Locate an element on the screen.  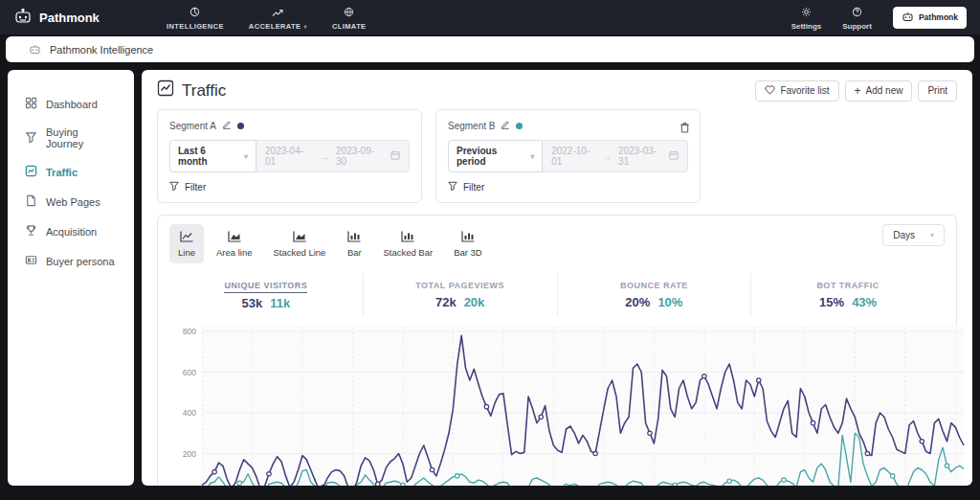
metric-unique-visitors: UNIQUE VISITORS53k11k is located at coordinates (266, 295).